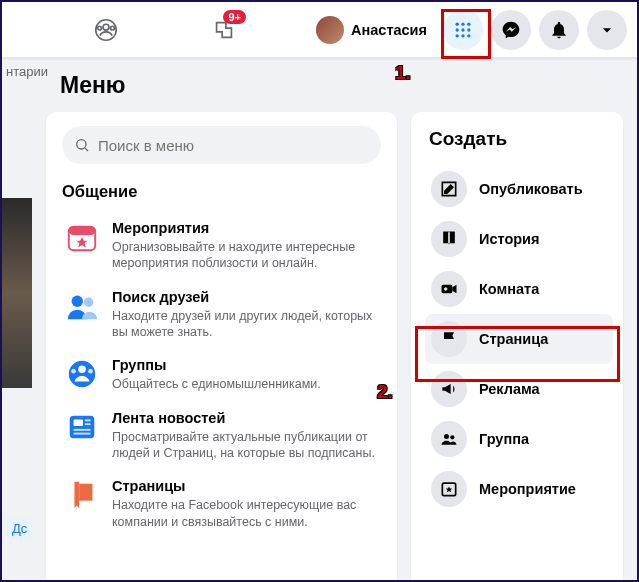 The image size is (639, 582). Describe the element at coordinates (519, 139) in the screenshot. I see `create-title: Создать` at that location.